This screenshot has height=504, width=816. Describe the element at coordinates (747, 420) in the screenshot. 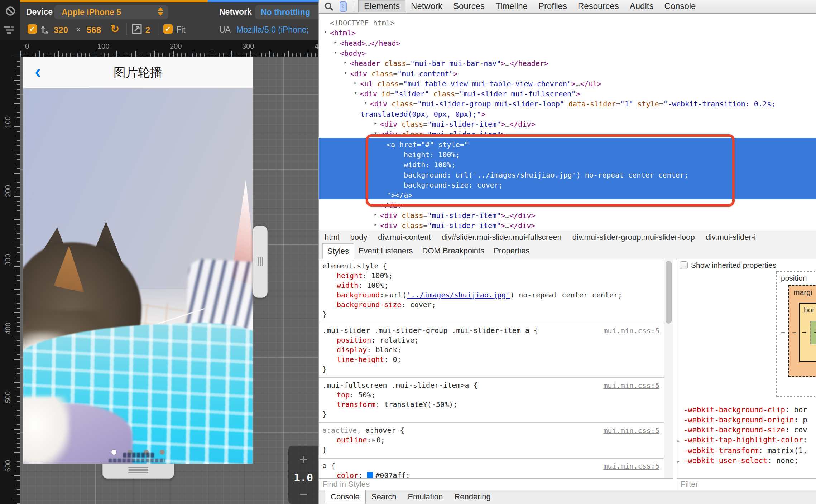

I see `computed-property: -webkit-background-origin: p` at that location.